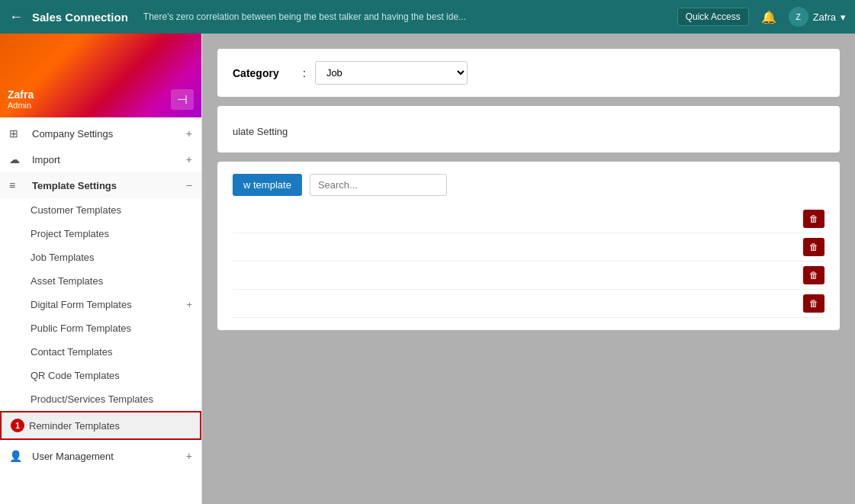  Describe the element at coordinates (427, 17) in the screenshot. I see `top-header: ← Sales Connection There's zero correlat…` at that location.